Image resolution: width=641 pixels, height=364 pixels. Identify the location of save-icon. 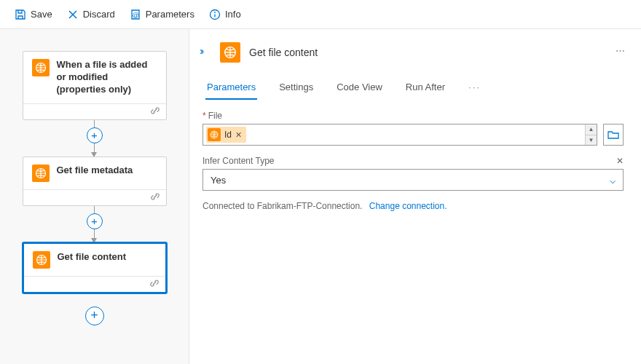
(20, 15).